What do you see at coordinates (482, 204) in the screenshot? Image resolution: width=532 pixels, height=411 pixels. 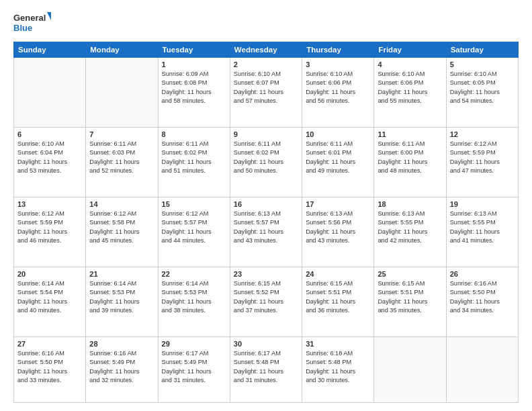 I see `day-number: 19` at bounding box center [482, 204].